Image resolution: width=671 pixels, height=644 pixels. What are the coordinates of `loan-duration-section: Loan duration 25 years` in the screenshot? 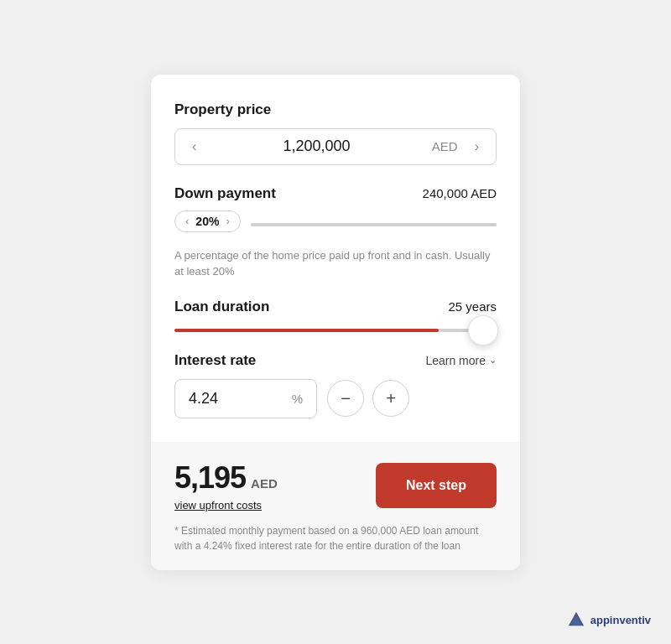 It's located at (336, 315).